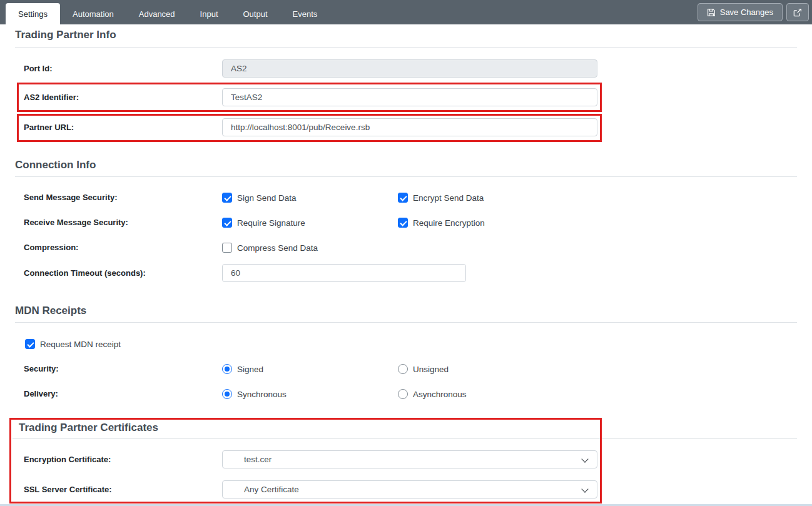 This screenshot has width=812, height=506. I want to click on section-title-connection-info: Connection Info, so click(55, 165).